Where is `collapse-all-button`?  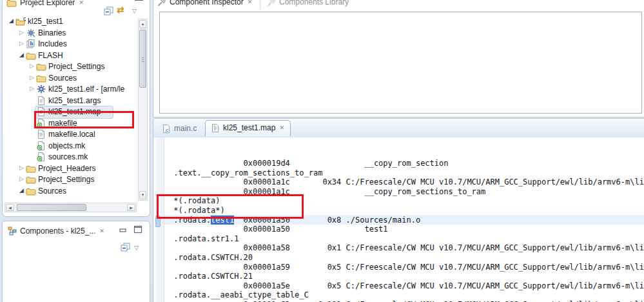
collapse-all-button is located at coordinates (126, 248).